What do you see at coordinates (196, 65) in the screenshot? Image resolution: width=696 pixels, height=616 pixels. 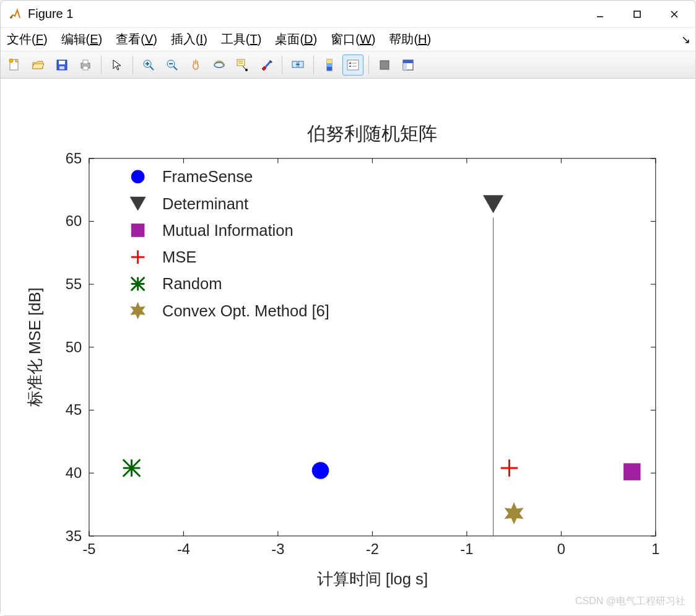 I see `pan-button` at bounding box center [196, 65].